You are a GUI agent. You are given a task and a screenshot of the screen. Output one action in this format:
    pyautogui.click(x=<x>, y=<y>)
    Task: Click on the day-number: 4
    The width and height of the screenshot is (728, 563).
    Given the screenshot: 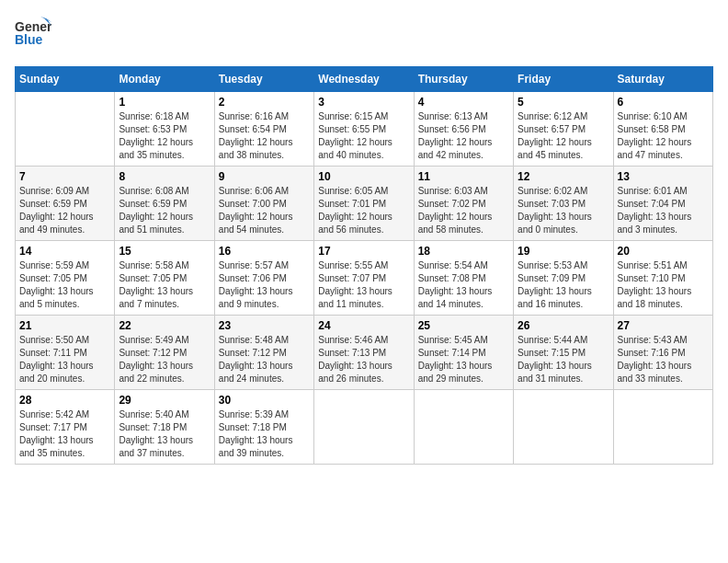 What is the action you would take?
    pyautogui.click(x=463, y=102)
    